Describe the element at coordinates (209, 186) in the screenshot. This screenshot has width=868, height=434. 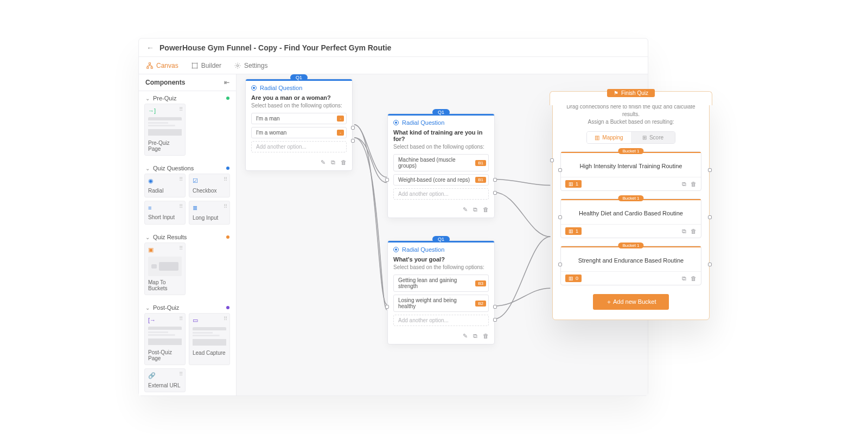
I see `component-checkbox: ☑⠿Checkbox` at that location.